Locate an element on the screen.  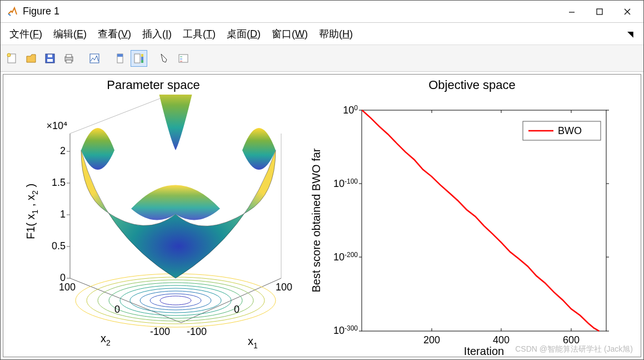
y-tick-100: 100 is located at coordinates (67, 287).